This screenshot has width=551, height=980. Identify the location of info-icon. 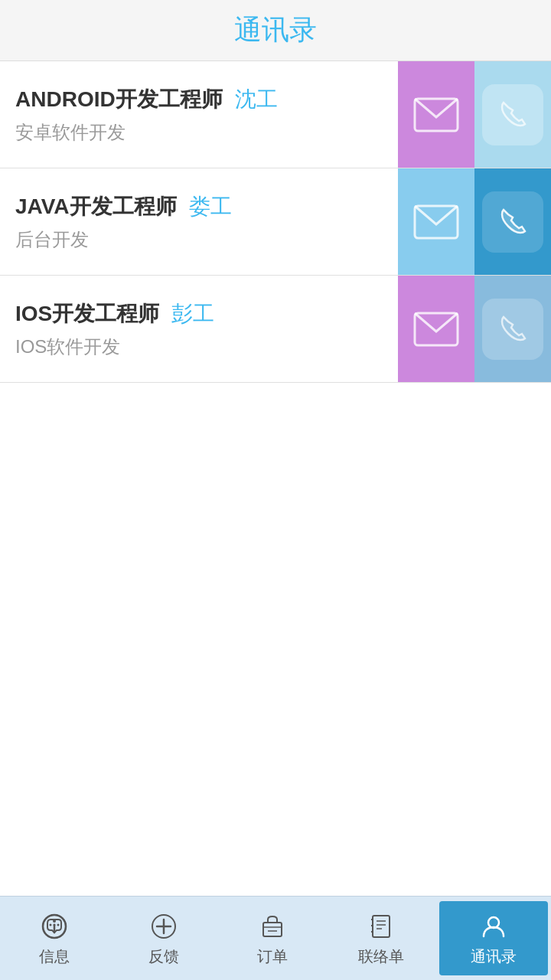
(54, 926).